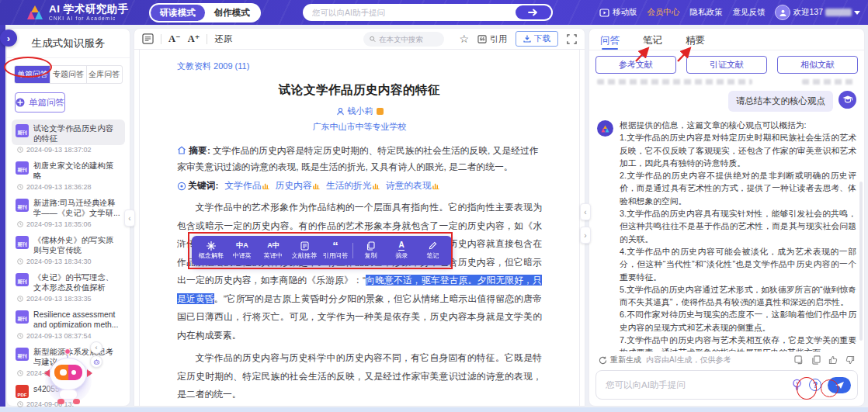  Describe the element at coordinates (585, 212) in the screenshot. I see `panel-collapse-left-handle: ‹` at that location.